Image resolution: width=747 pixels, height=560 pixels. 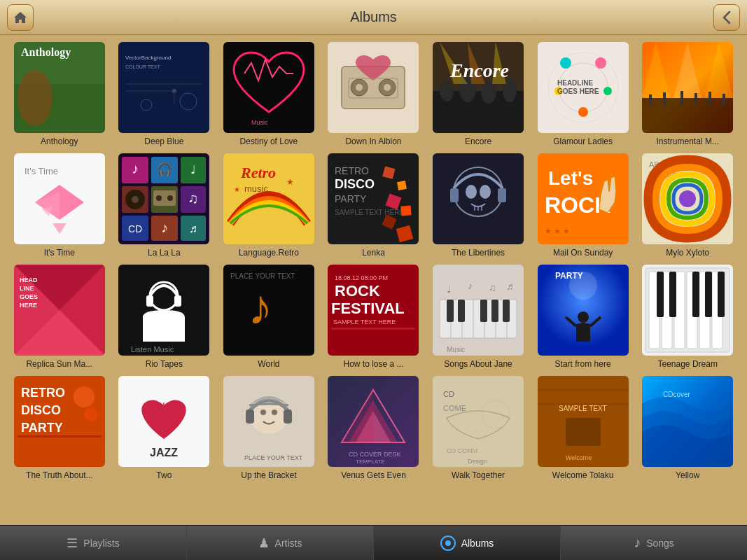 What do you see at coordinates (60, 94) in the screenshot?
I see `album-item: Anthology Anthology` at bounding box center [60, 94].